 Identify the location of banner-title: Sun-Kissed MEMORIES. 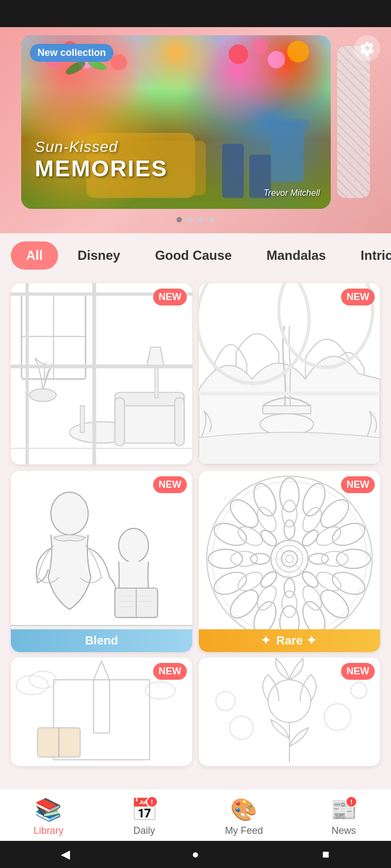
(101, 160).